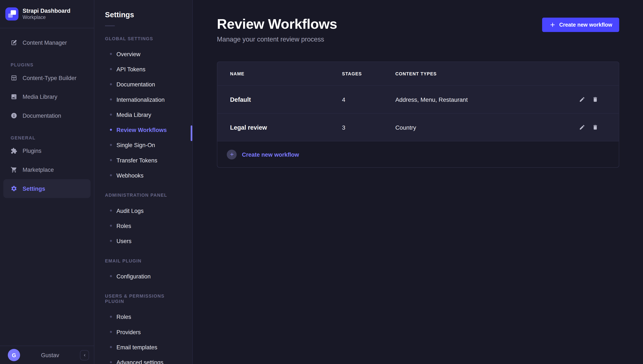  Describe the element at coordinates (143, 360) in the screenshot. I see `subnav-item-advanced-settings: Advanced settings` at that location.